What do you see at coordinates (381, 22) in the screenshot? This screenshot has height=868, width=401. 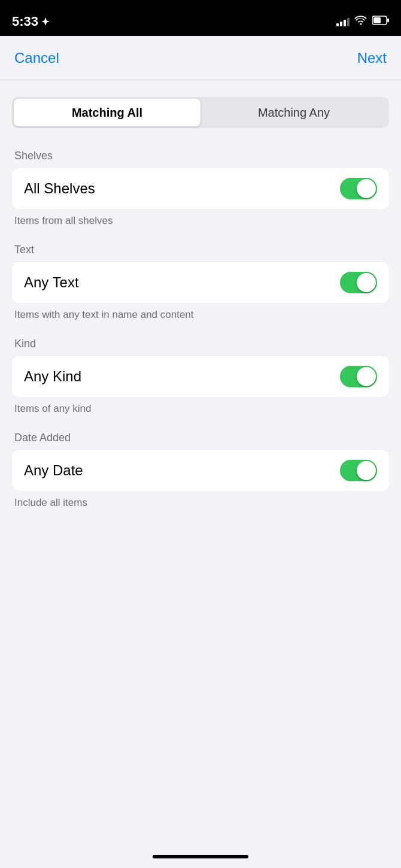 I see `battery-icon` at bounding box center [381, 22].